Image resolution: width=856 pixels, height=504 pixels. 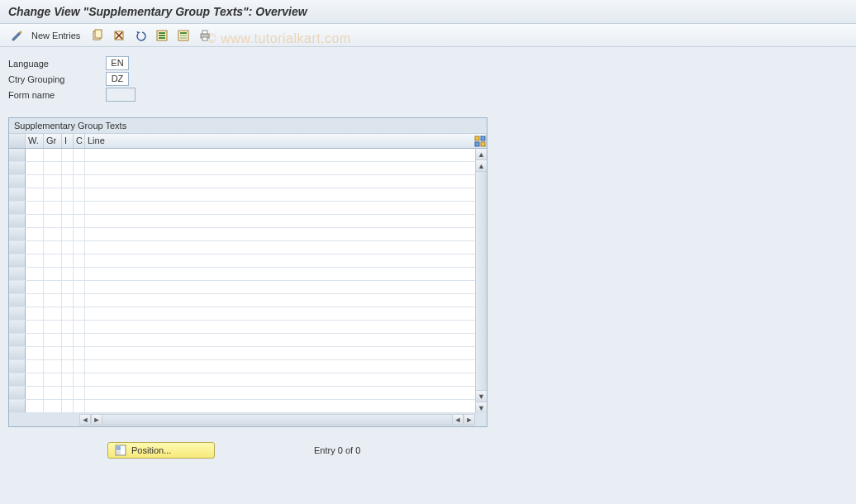 What do you see at coordinates (140, 36) in the screenshot?
I see `undo-icon` at bounding box center [140, 36].